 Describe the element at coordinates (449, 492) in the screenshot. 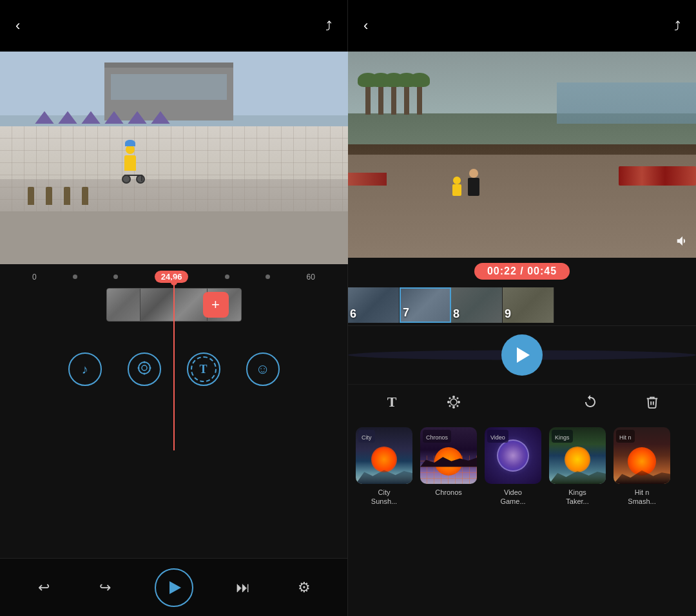

I see `preset-chronos-label: Chronos` at that location.